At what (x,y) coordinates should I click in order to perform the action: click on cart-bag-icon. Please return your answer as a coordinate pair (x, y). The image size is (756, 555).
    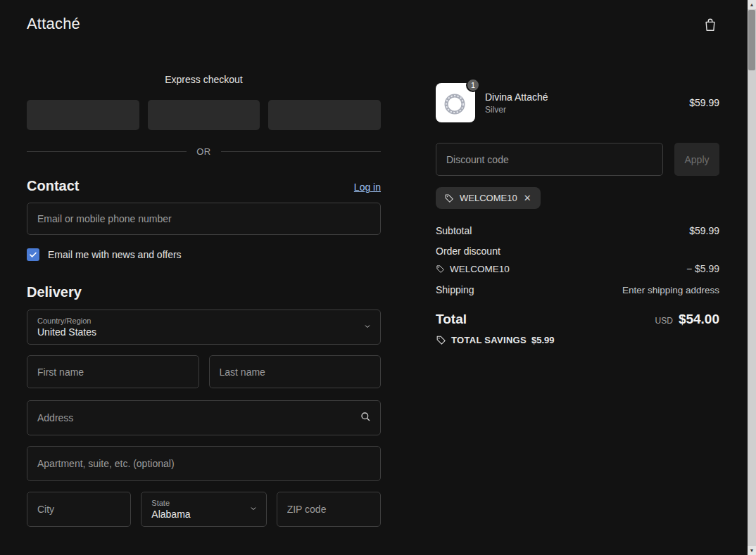
    Looking at the image, I should click on (710, 25).